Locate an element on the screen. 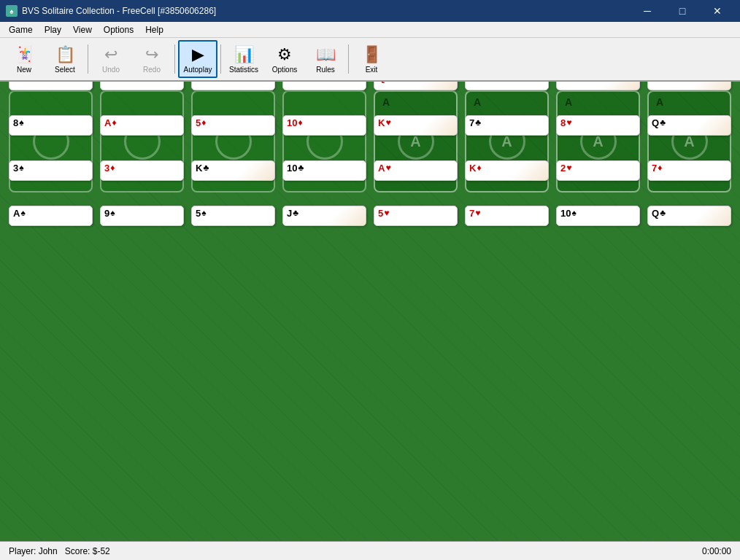  menu-help: Help is located at coordinates (155, 30).